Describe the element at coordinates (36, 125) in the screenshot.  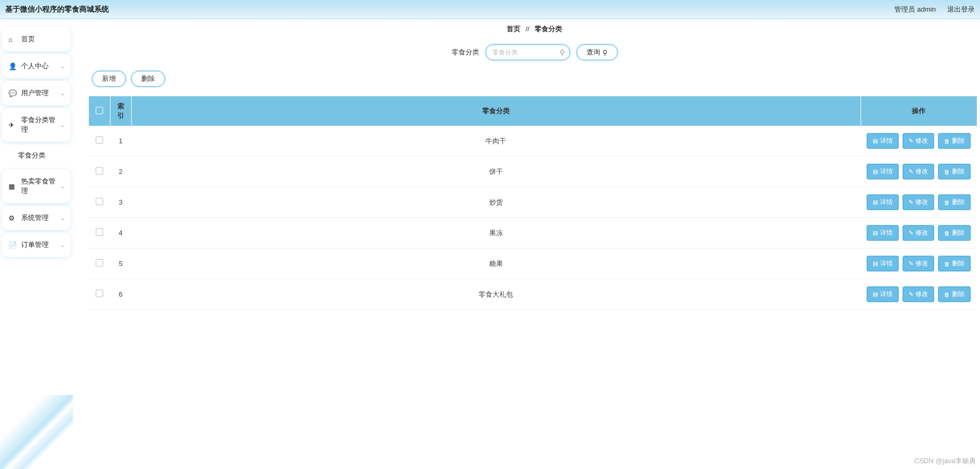
I see `sidebar-item-category: ✈ 零食分类管理 ⌄` at that location.